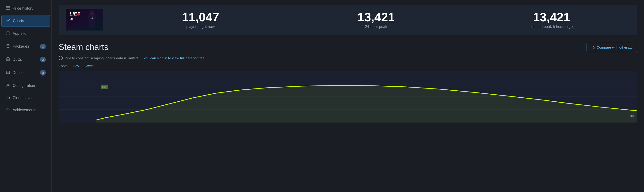 The height and width of the screenshot is (192, 644). What do you see at coordinates (552, 27) in the screenshot?
I see `stat-label-alltime: all-time peak 5 hours ago` at bounding box center [552, 27].